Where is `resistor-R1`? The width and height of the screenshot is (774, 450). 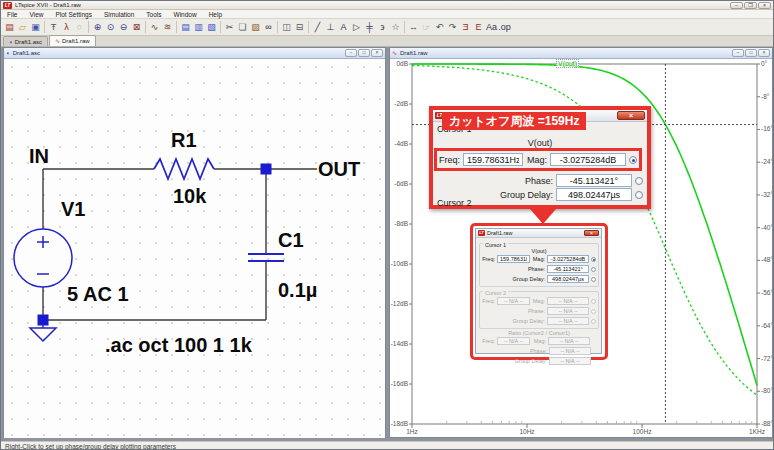
resistor-R1 is located at coordinates (184, 169).